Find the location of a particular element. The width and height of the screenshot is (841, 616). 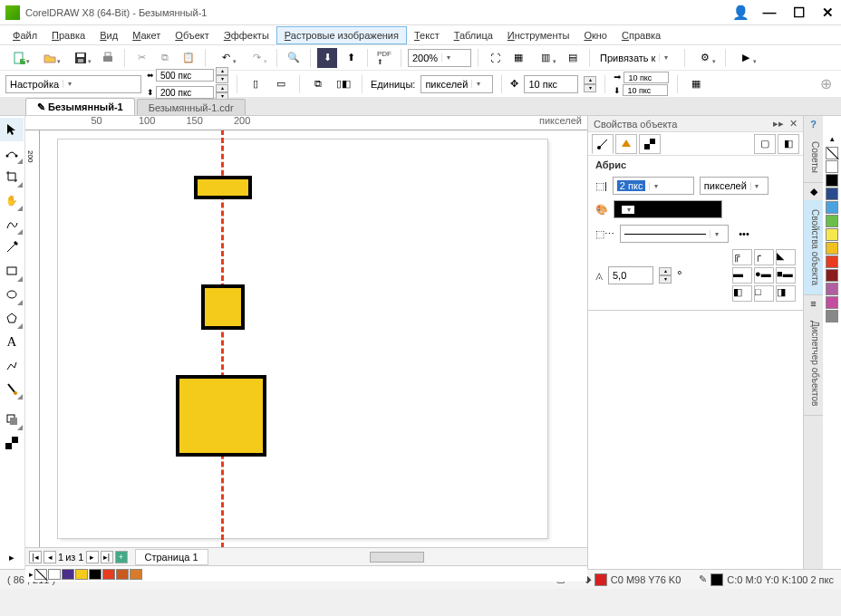

paste-button: 📋 is located at coordinates (188, 58).